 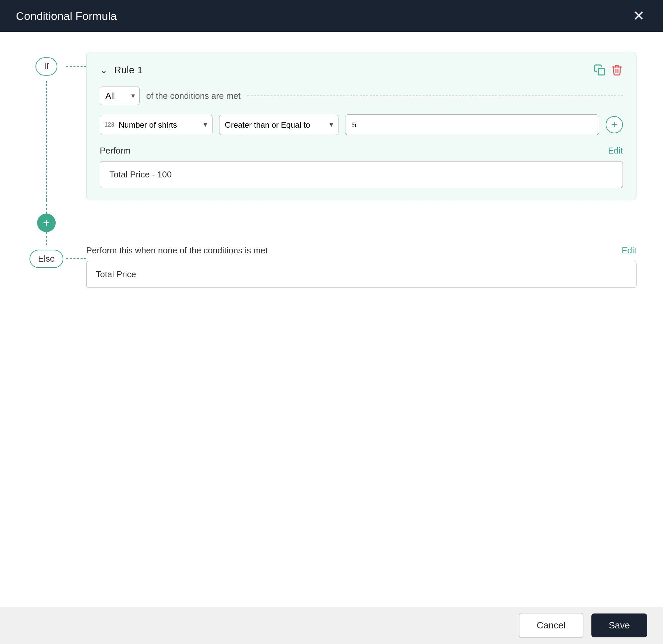 What do you see at coordinates (47, 259) in the screenshot?
I see `else-badge: Else` at bounding box center [47, 259].